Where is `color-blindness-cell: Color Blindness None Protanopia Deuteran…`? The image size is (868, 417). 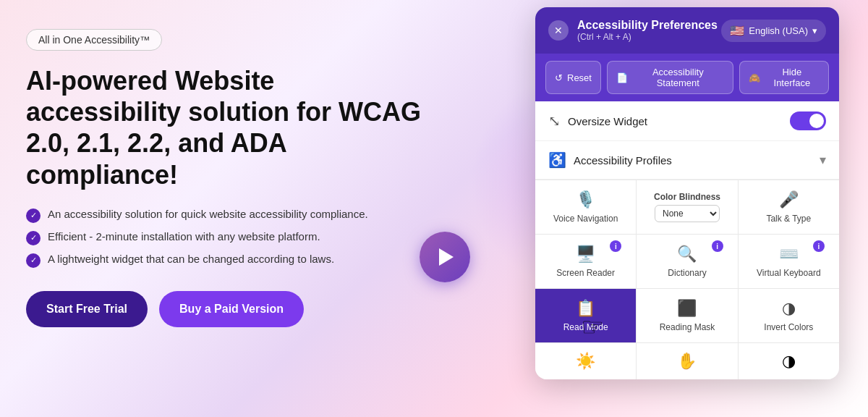 color-blindness-cell: Color Blindness None Protanopia Deuteran… is located at coordinates (687, 207).